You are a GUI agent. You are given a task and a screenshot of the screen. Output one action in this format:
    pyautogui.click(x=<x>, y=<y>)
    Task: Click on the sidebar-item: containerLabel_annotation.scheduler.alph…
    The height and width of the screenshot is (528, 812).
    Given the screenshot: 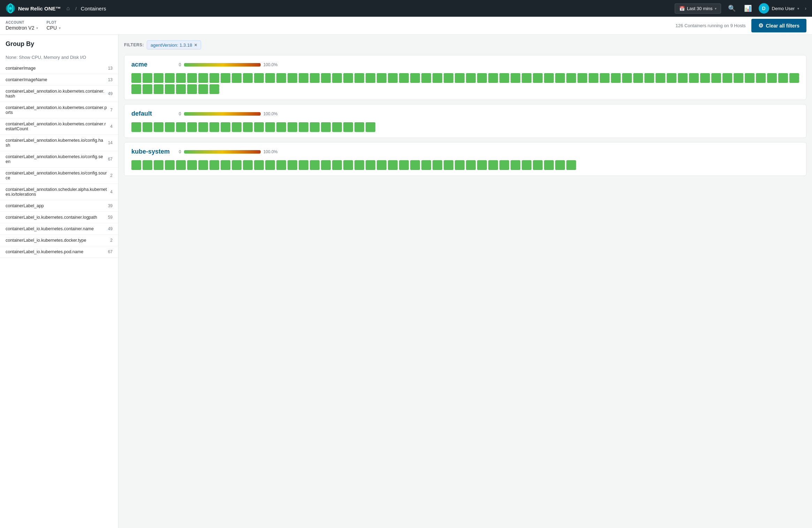 What is the action you would take?
    pyautogui.click(x=59, y=192)
    